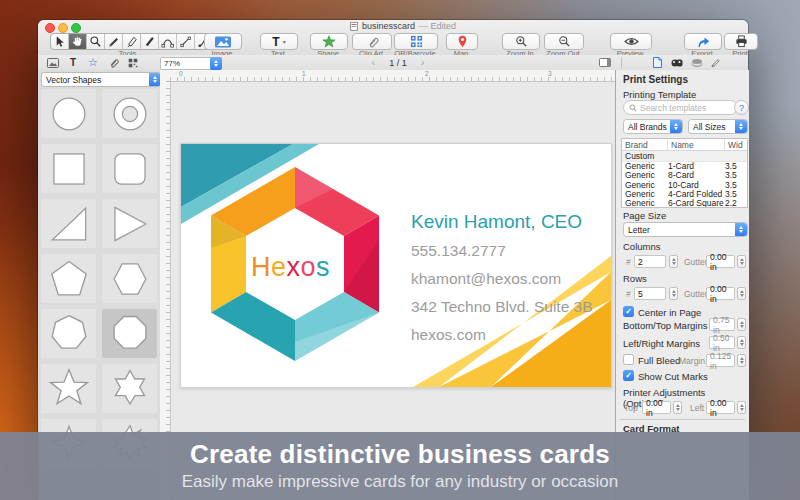 Image resolution: width=800 pixels, height=500 pixels. What do you see at coordinates (130, 114) in the screenshot?
I see `shape-donut` at bounding box center [130, 114].